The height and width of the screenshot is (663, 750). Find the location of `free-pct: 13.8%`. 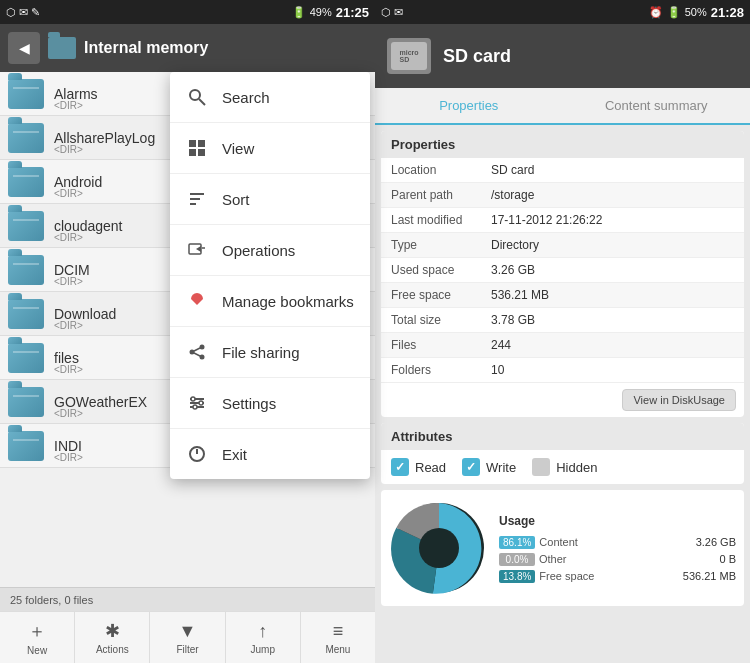

free-pct: 13.8% is located at coordinates (517, 576).